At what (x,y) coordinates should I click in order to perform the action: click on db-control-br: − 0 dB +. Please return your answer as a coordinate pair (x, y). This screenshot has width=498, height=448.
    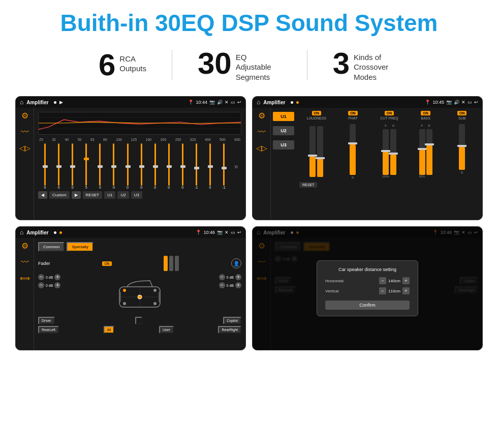
    Looking at the image, I should click on (230, 285).